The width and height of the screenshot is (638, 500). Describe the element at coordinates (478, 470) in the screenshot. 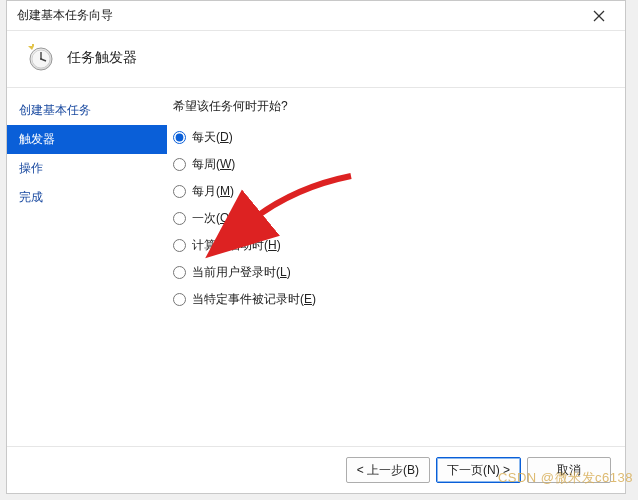

I see `next-button: 下一页(N) >` at that location.